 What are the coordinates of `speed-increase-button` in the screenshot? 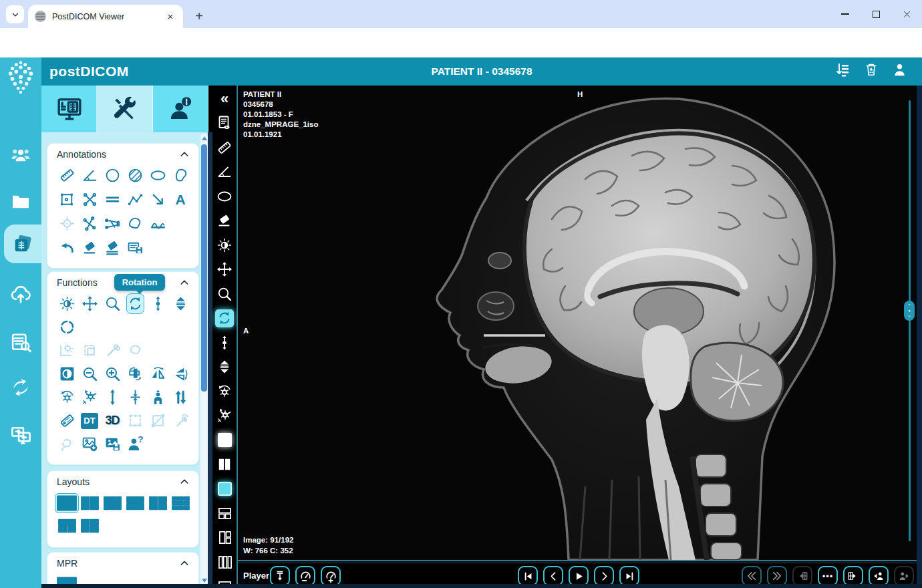 It's located at (331, 576).